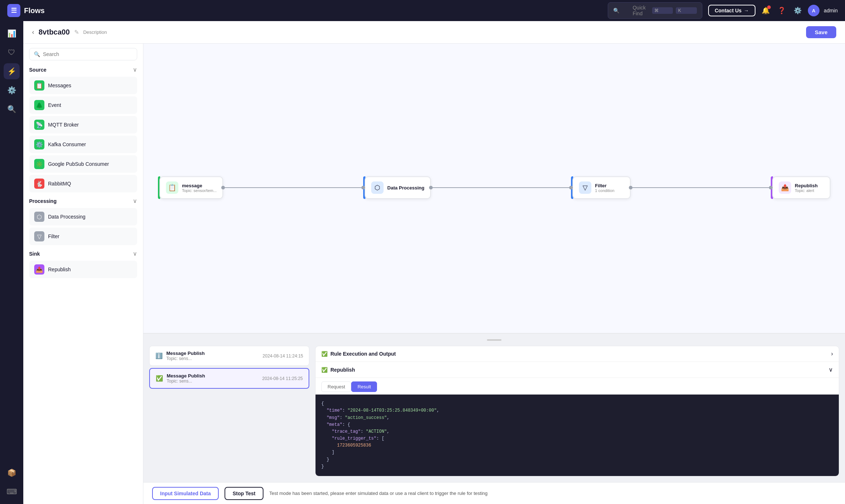 This screenshot has height=504, width=845. Describe the element at coordinates (641, 11) in the screenshot. I see `search-placeholder: Quick Find` at that location.